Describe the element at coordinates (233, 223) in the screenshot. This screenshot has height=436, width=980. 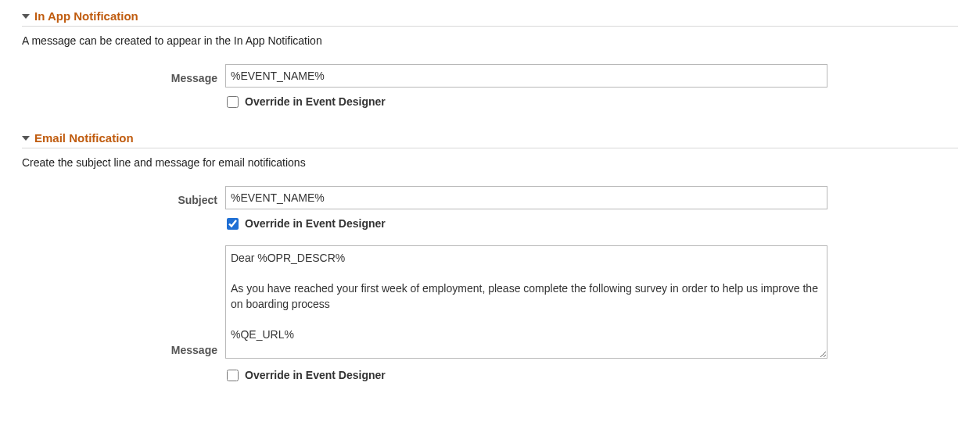
I see `email-subject-override-checkbox` at that location.